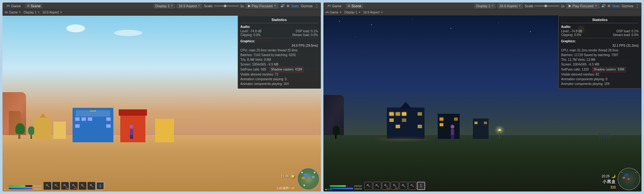  Describe the element at coordinates (279, 27) in the screenshot. I see `stats-audio-title-left: Audio:` at that location.